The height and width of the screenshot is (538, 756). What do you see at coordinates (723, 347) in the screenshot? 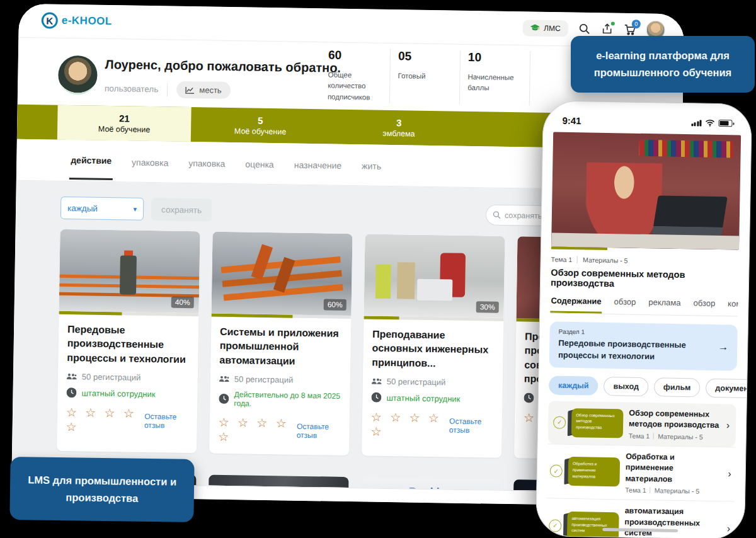
I see `arrow-right-icon: →` at bounding box center [723, 347].